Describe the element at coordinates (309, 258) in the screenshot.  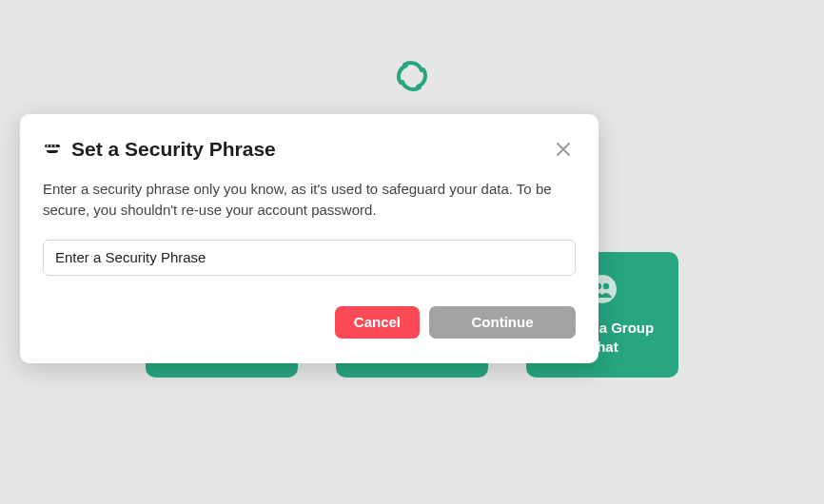
I see `security-phrase-input` at that location.